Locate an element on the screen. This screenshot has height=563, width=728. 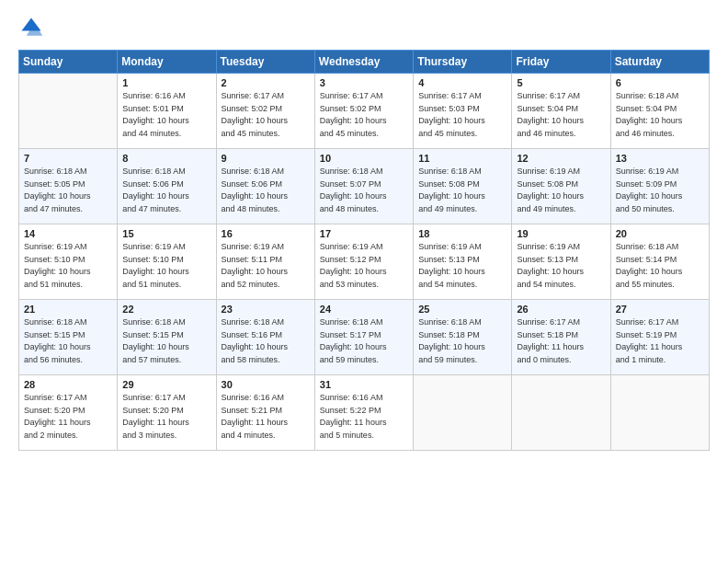
day-cell: 8Sunrise: 6:18 AM Sunset: 5:06 PM Daylig… is located at coordinates (167, 187).